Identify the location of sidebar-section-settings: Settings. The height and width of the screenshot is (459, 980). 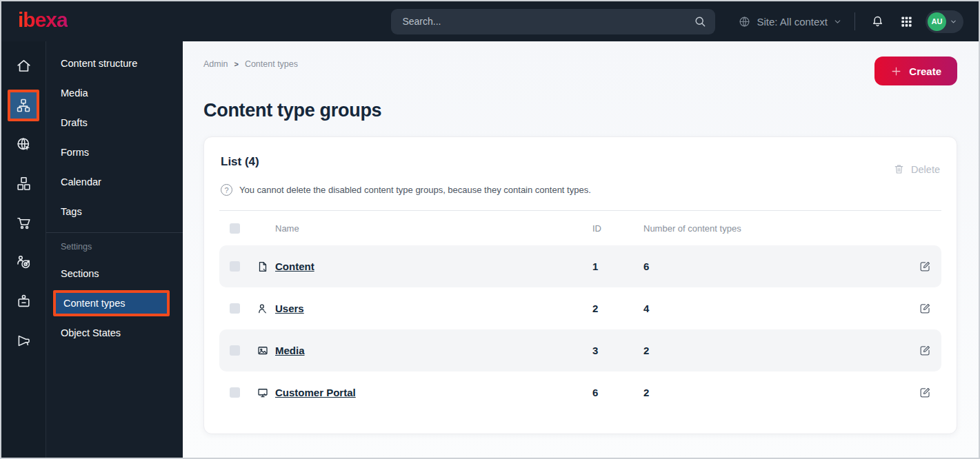
(114, 245).